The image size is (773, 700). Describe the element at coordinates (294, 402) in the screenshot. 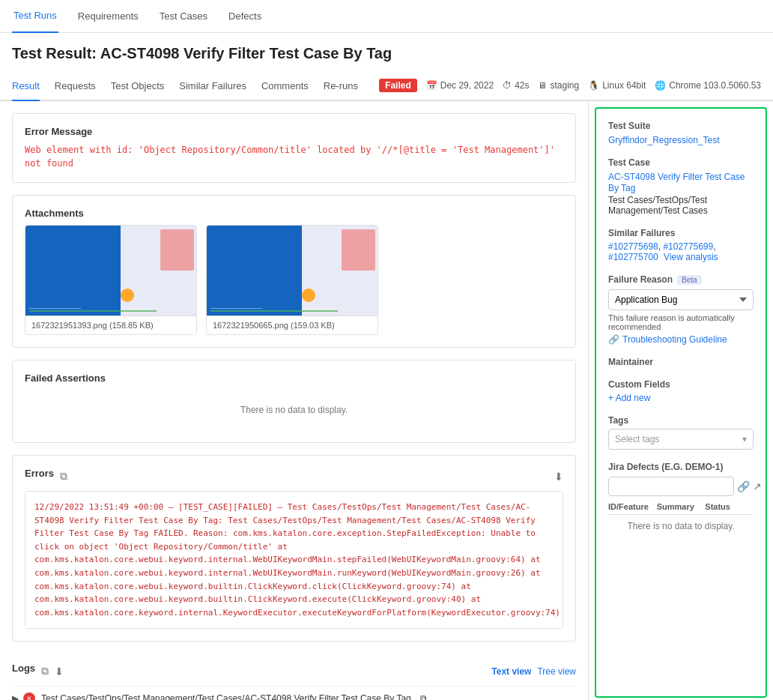

I see `failed-assertions-section: Failed Assertions There is no data to di…` at that location.